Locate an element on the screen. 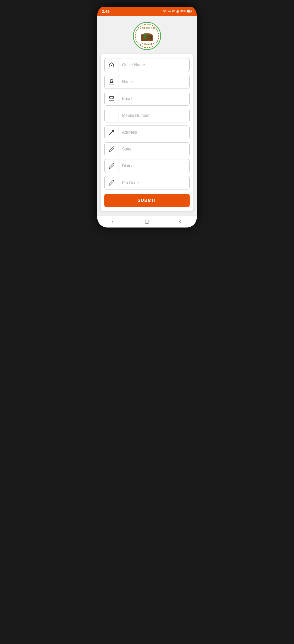 The image size is (294, 644). mobile-icon-wrap is located at coordinates (112, 116).